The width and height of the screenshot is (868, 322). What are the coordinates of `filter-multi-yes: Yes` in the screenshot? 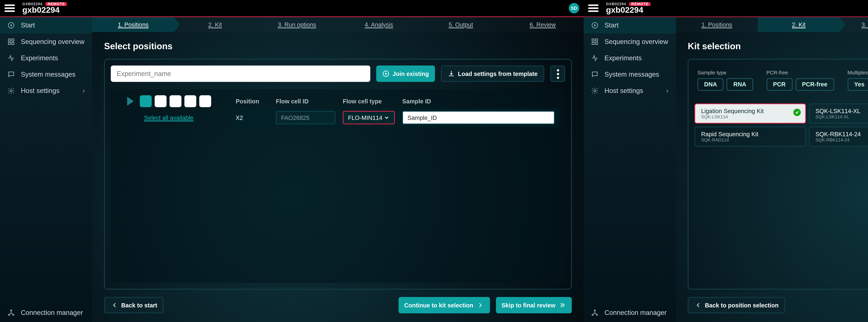 It's located at (858, 85).